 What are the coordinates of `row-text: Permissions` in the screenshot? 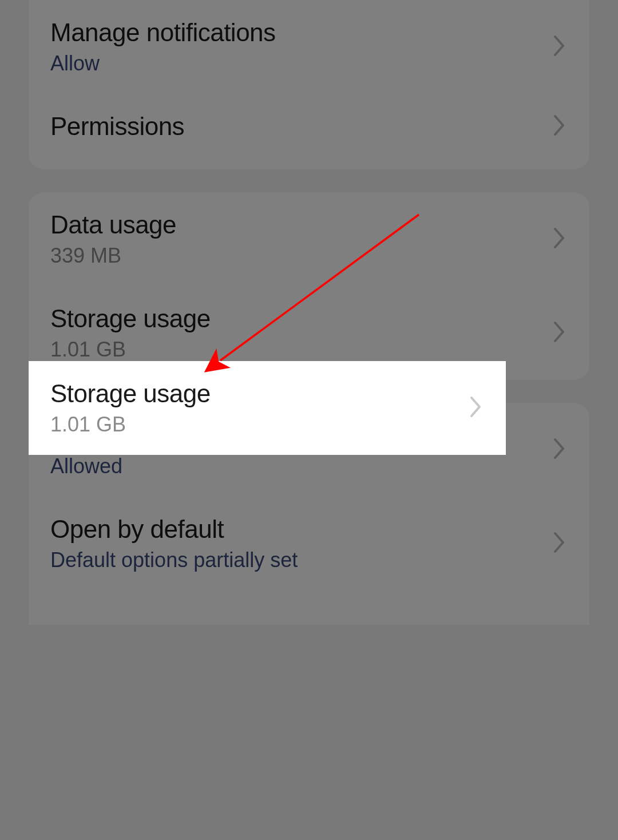 It's located at (117, 126).